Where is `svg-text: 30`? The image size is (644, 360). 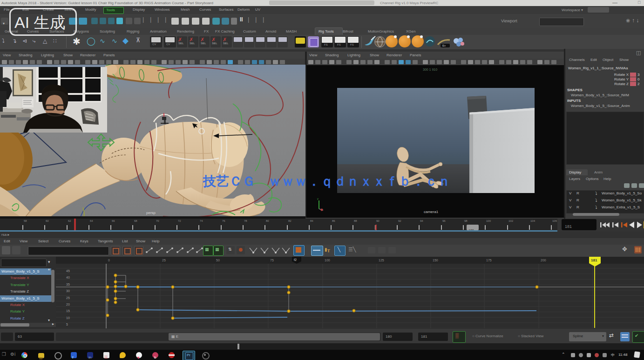
svg-text: 30 is located at coordinates (68, 291).